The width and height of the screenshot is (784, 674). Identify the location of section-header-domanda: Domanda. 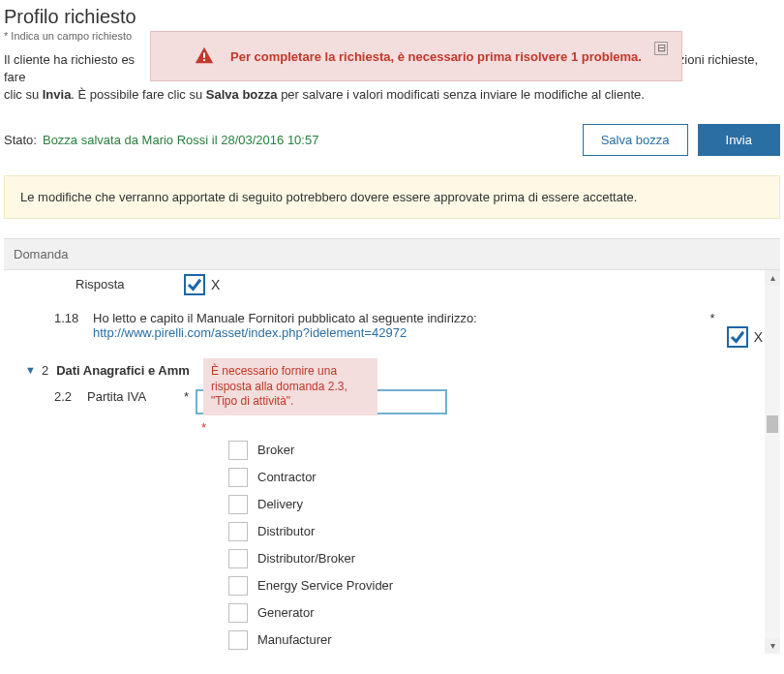
(392, 254).